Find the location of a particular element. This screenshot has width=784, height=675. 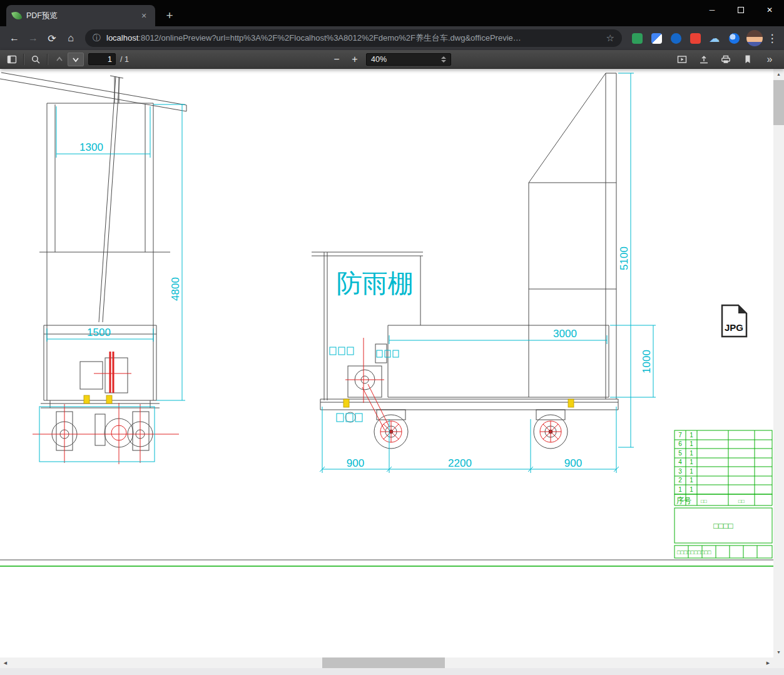

scroll-up-icon: ▲ is located at coordinates (778, 74).